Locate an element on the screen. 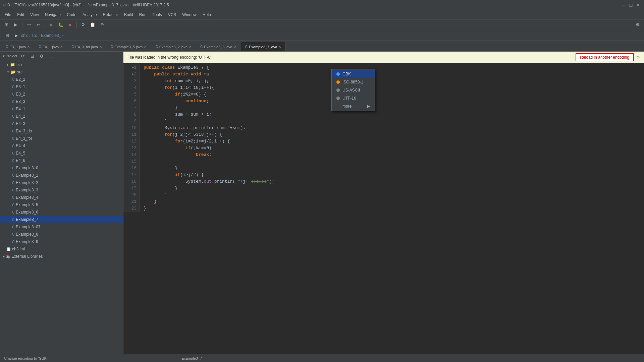  debug-button: 🐛 is located at coordinates (61, 25).